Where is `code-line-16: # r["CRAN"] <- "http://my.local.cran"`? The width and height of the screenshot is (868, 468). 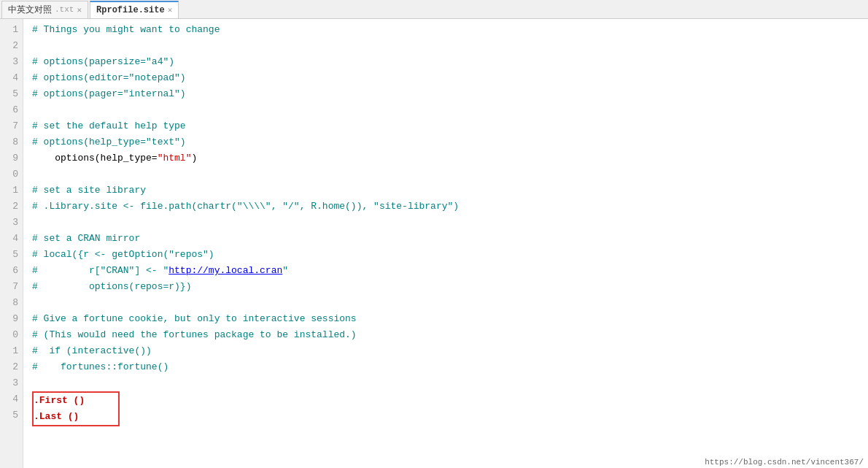 code-line-16: # r["CRAN"] <- "http://my.local.cran" is located at coordinates (450, 271).